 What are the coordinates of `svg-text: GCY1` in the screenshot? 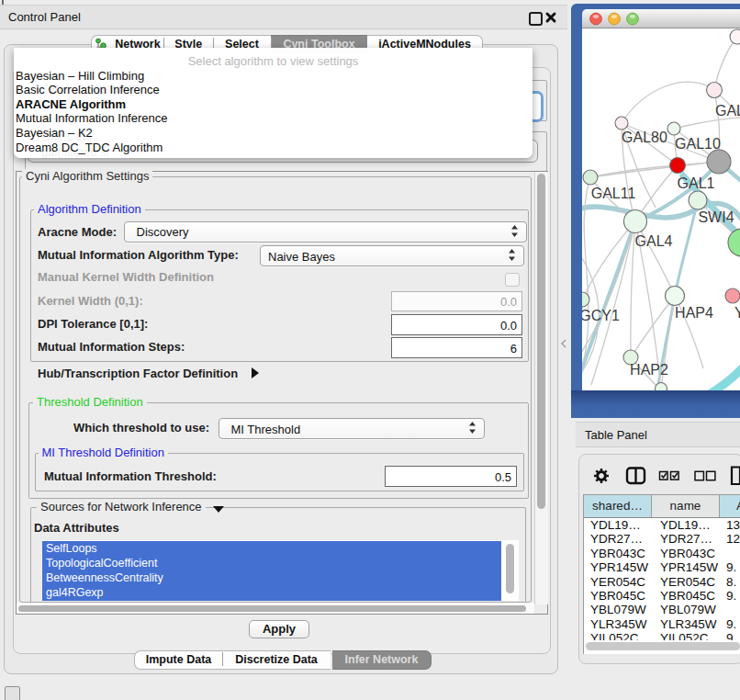 It's located at (600, 316).